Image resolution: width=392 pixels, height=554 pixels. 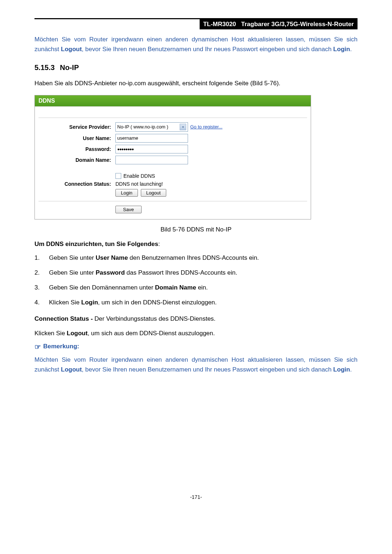 What do you see at coordinates (196, 502) in the screenshot?
I see `page-number: -171-` at bounding box center [196, 502].